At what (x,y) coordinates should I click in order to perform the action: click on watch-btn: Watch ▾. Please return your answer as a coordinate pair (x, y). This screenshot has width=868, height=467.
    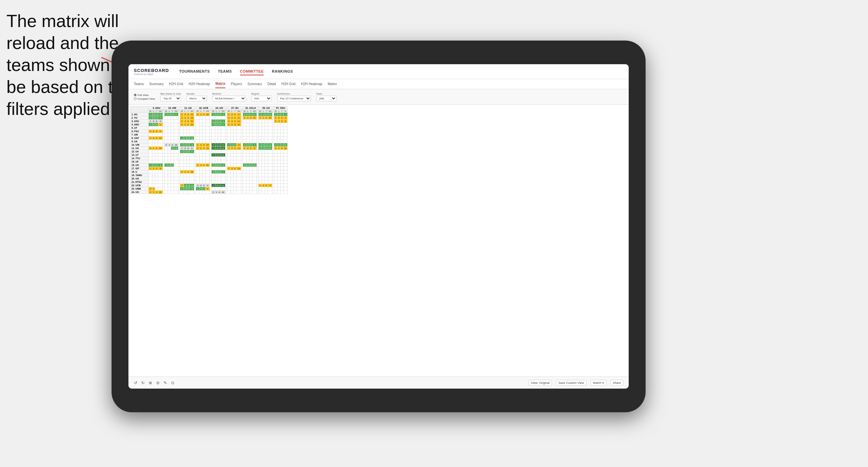
    Looking at the image, I should click on (598, 383).